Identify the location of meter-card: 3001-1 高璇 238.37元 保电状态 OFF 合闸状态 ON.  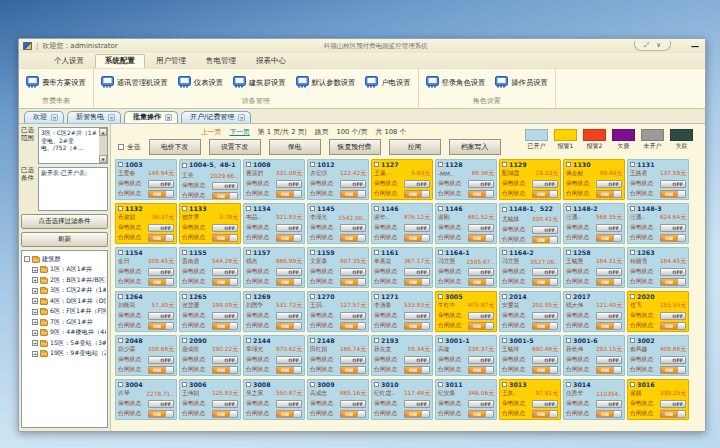
(466, 356).